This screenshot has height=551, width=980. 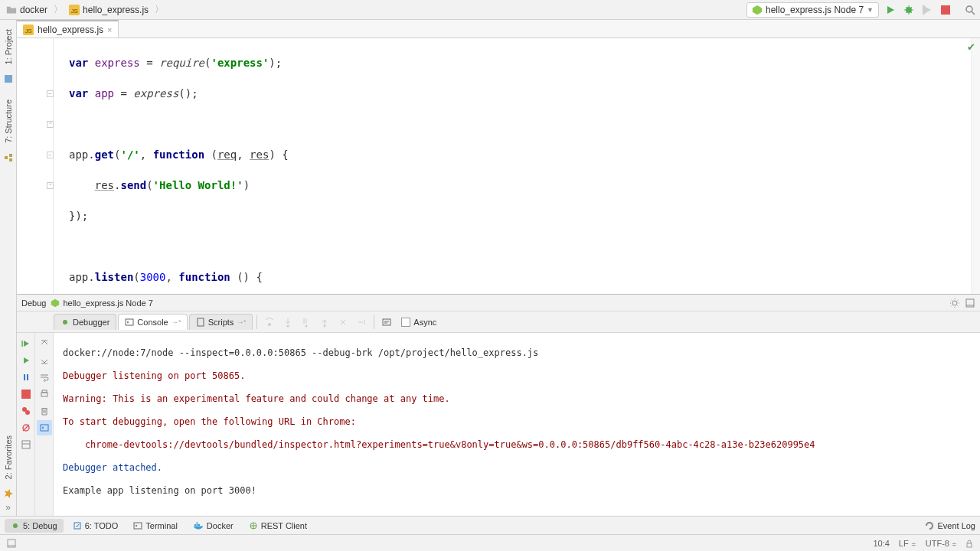 What do you see at coordinates (927, 10) in the screenshot?
I see `coverage-button` at bounding box center [927, 10].